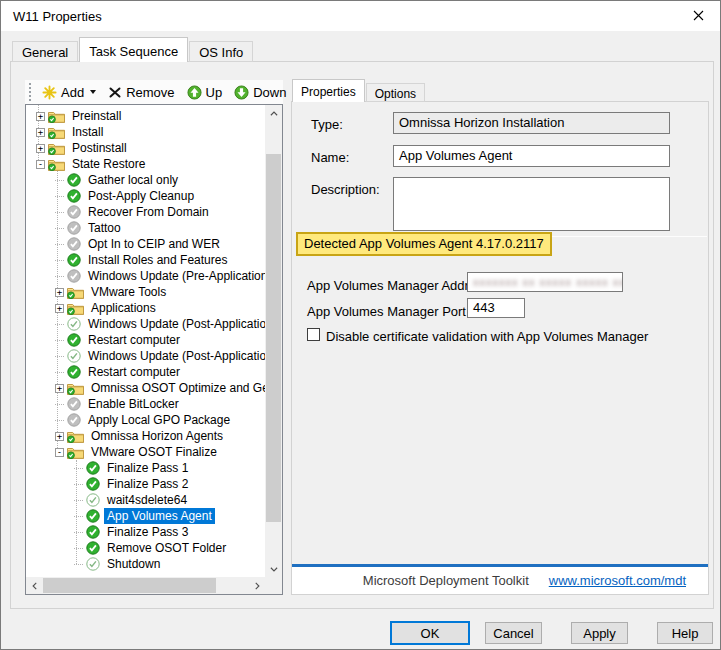 This screenshot has height=650, width=721. I want to click on tree-item-opt-in-to-ceip-and-wer: Opt In to CEIP and WER, so click(146, 244).